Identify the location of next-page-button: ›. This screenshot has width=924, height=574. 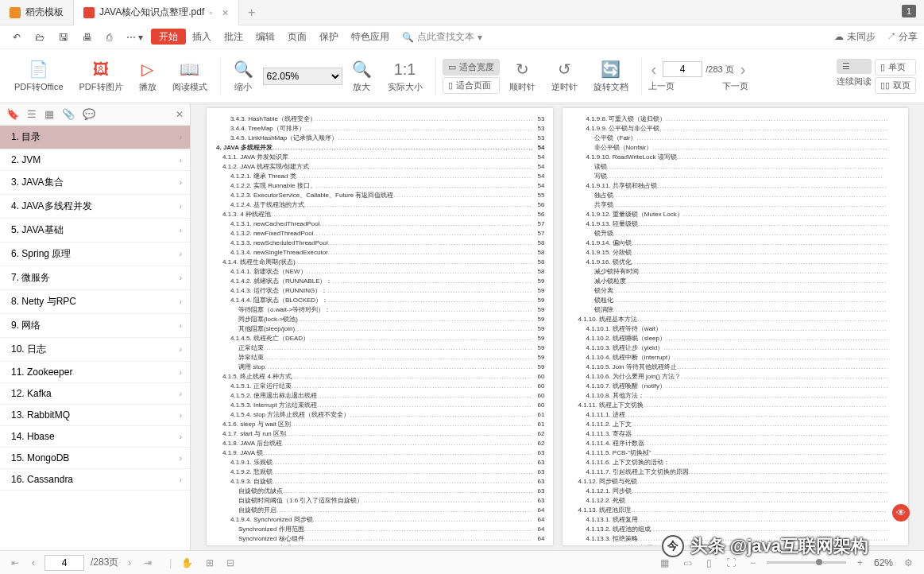
(130, 563).